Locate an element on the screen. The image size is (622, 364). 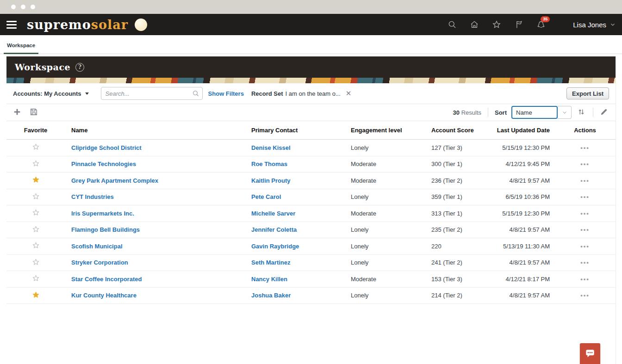
column-header-primary-contact: Primary Contact is located at coordinates (294, 130).